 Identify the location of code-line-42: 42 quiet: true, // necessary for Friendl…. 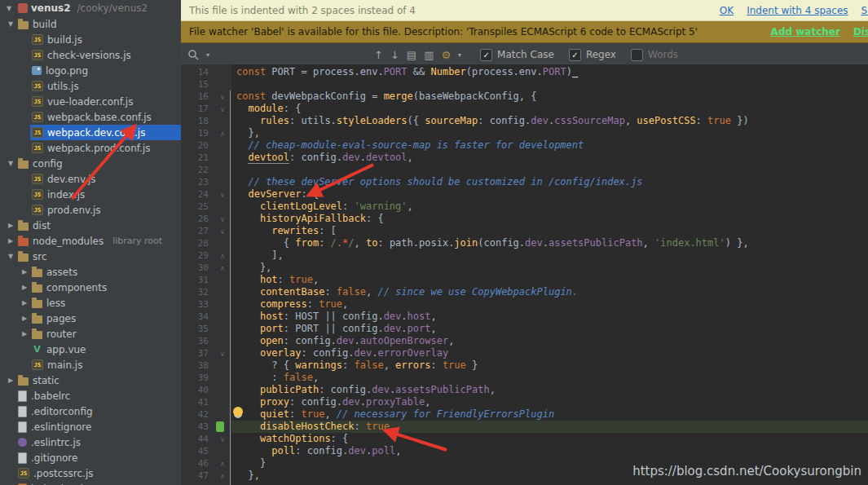
(525, 414).